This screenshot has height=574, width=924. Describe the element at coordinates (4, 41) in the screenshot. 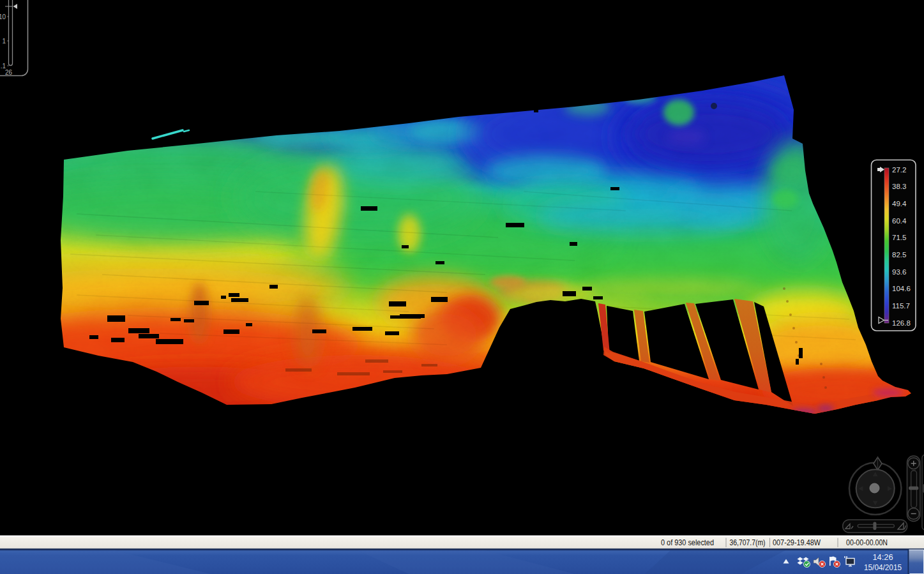

I see `svg-text: 1` at that location.